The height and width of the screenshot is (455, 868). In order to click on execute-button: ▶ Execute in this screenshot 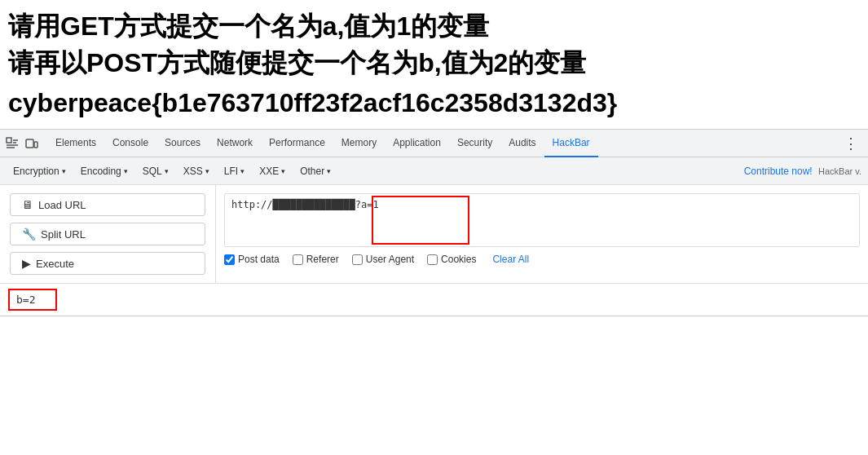, I will do `click(108, 263)`.